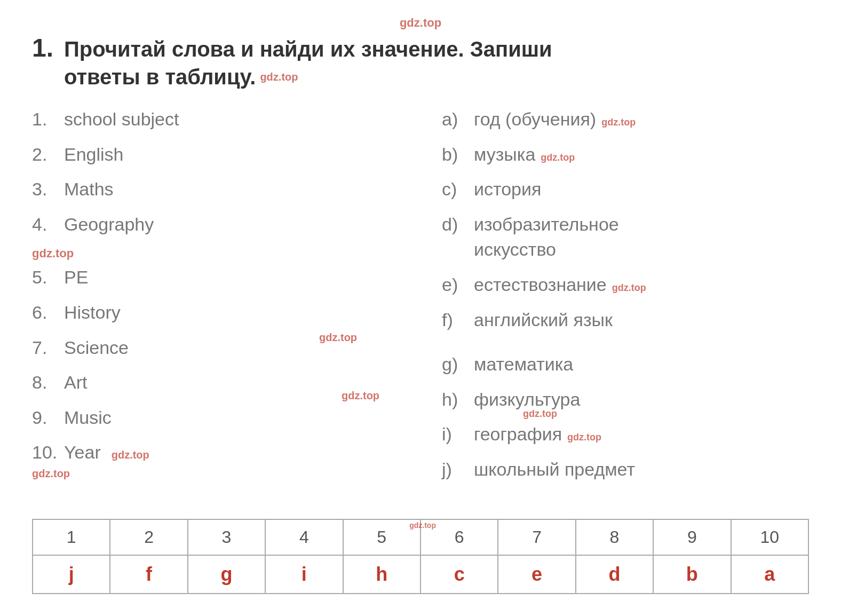  What do you see at coordinates (66, 453) in the screenshot?
I see `list-item: 10. Year` at bounding box center [66, 453].